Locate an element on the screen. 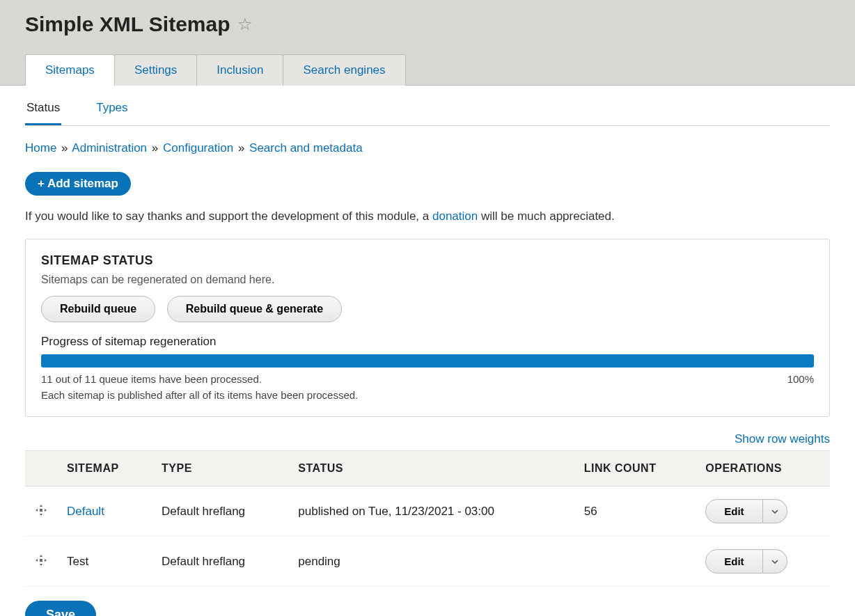 The height and width of the screenshot is (616, 855). tab-search-engines: Search engines is located at coordinates (344, 70).